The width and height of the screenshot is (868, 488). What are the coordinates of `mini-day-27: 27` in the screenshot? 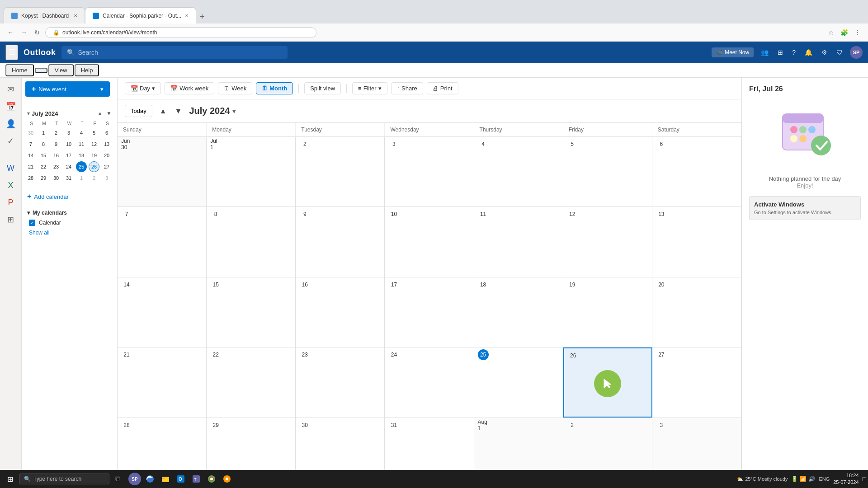 It's located at (107, 167).